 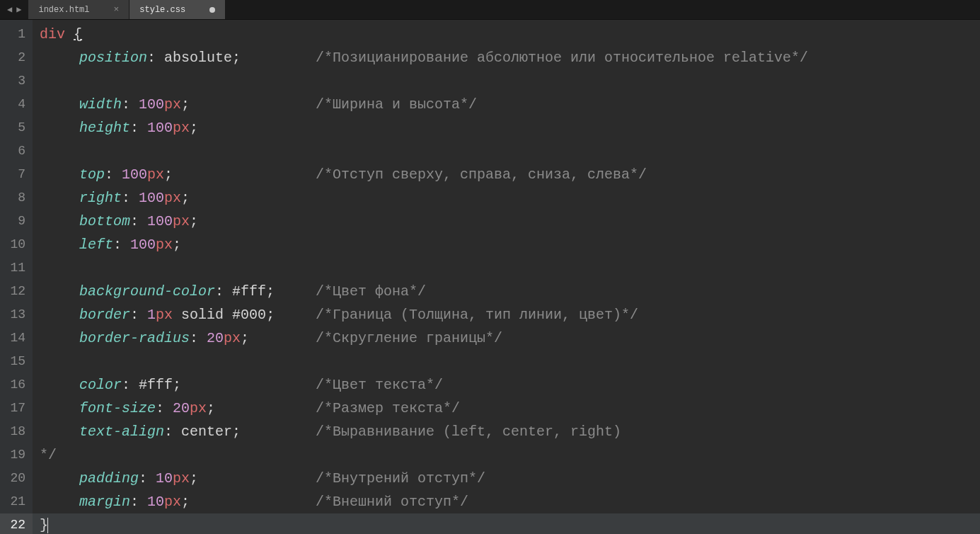 I want to click on property: font-size, so click(x=117, y=408).